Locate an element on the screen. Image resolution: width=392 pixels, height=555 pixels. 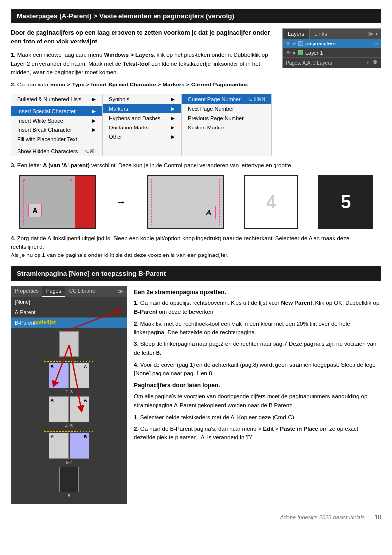
layer-footer-icons: ＋ 🗑 is located at coordinates (371, 63).